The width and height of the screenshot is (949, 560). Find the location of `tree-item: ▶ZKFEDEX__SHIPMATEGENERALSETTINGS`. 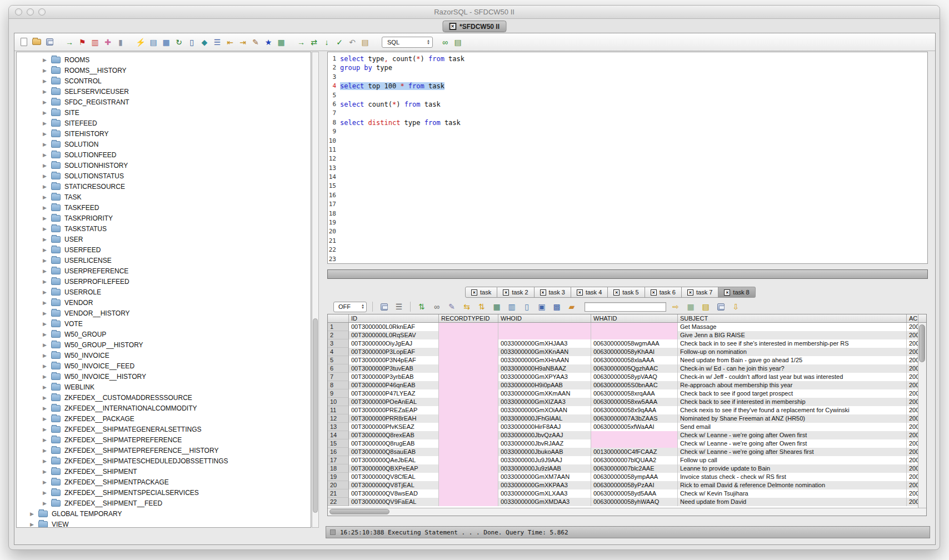

tree-item: ▶ZKFEDEX__SHIPMATEGENERALSETTINGS is located at coordinates (163, 429).